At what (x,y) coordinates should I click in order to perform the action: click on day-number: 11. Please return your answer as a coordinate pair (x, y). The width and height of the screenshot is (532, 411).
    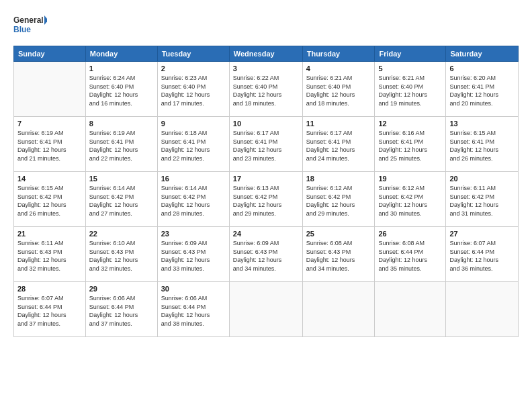
    Looking at the image, I should click on (339, 124).